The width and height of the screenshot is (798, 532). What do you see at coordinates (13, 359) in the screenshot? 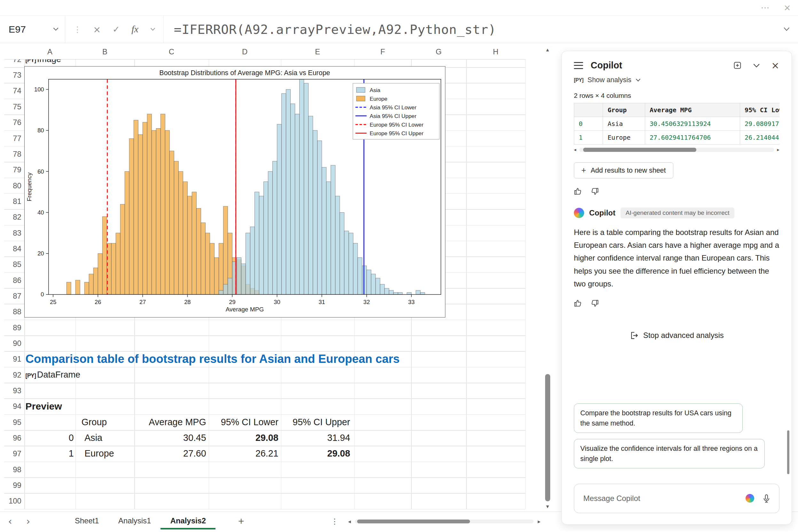
I see `row-header-91: 91` at bounding box center [13, 359].